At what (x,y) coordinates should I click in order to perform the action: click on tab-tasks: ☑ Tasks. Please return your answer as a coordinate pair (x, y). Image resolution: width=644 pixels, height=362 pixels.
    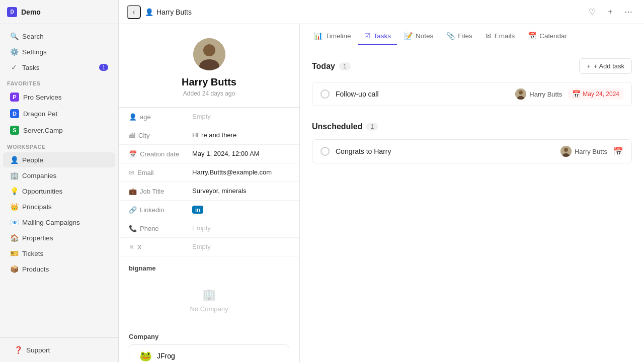
    Looking at the image, I should click on (378, 36).